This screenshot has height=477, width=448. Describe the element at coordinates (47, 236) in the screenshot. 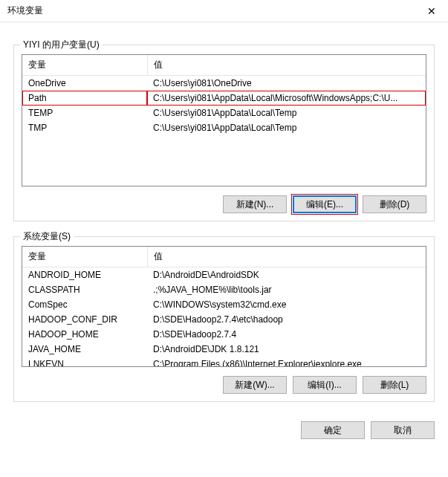

I see `system-vars-group-label: 系统变量(S)` at that location.